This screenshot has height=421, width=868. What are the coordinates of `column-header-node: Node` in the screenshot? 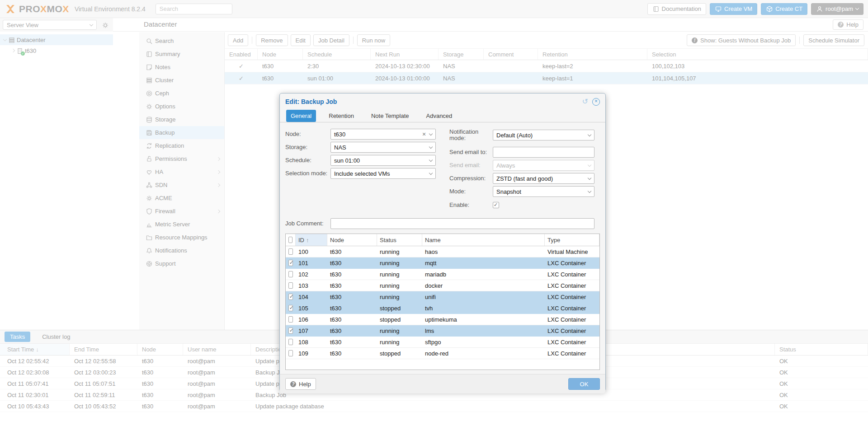 It's located at (352, 240).